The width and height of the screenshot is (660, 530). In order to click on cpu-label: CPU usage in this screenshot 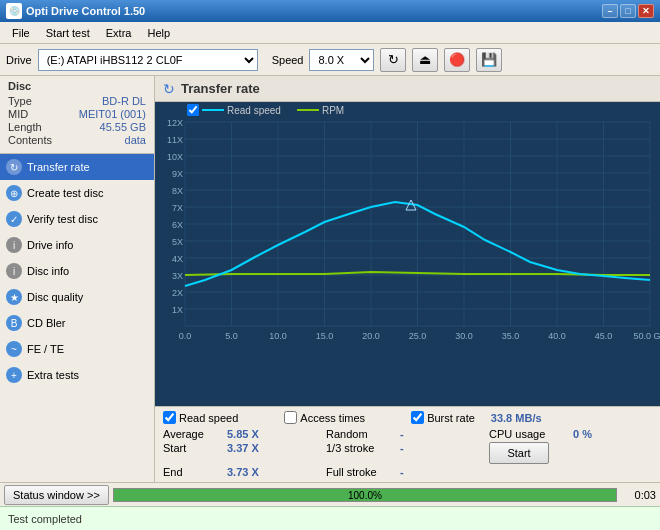, I will do `click(529, 434)`.